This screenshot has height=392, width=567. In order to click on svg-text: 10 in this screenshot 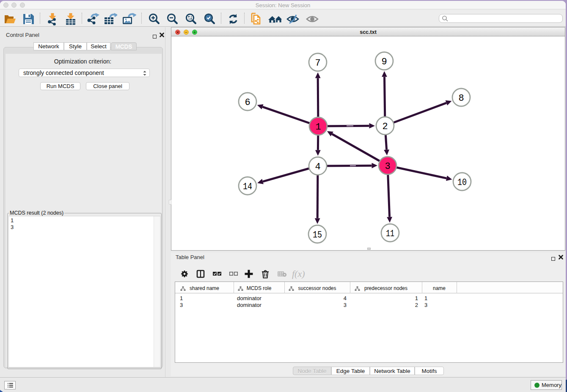, I will do `click(462, 183)`.